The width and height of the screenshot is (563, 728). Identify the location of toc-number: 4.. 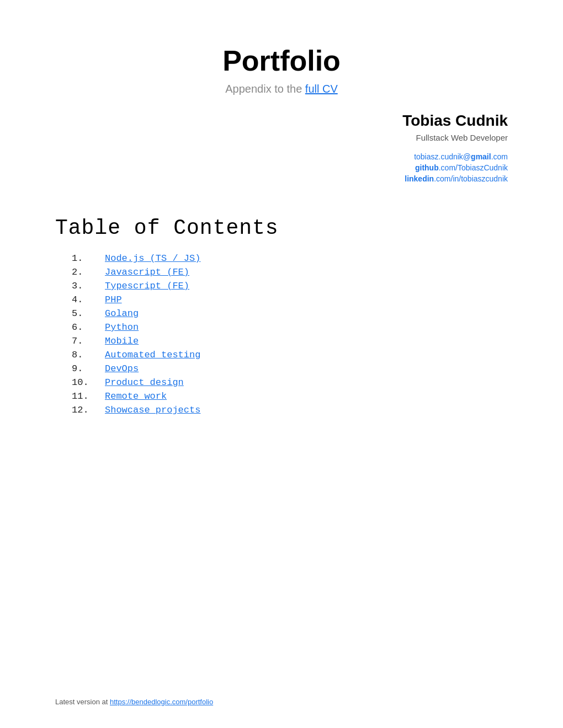
(88, 300).